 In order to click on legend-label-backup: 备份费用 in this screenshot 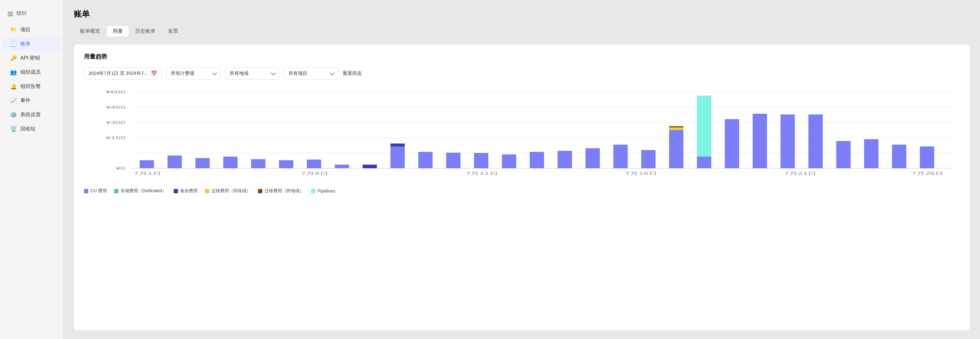, I will do `click(189, 191)`.